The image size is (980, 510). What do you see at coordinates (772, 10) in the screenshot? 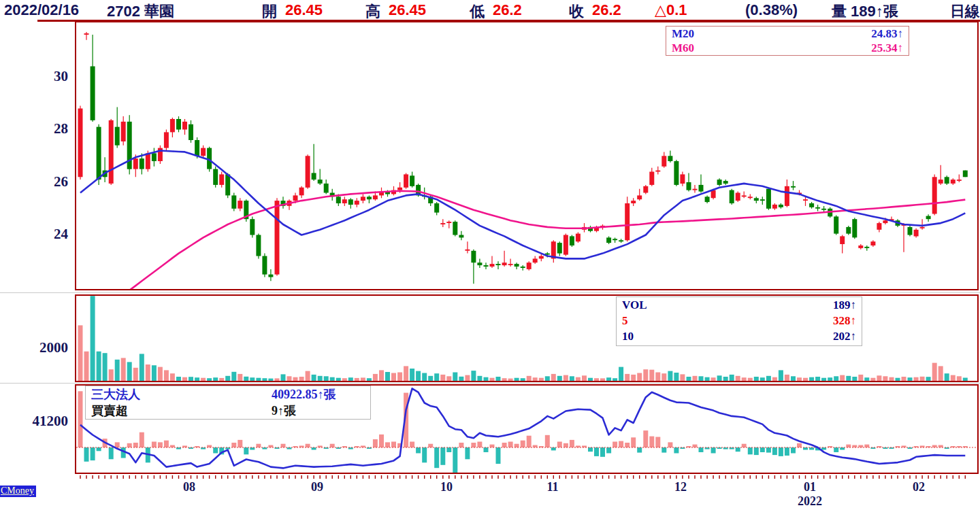
I see `change-percent: (0.38%)` at bounding box center [772, 10].